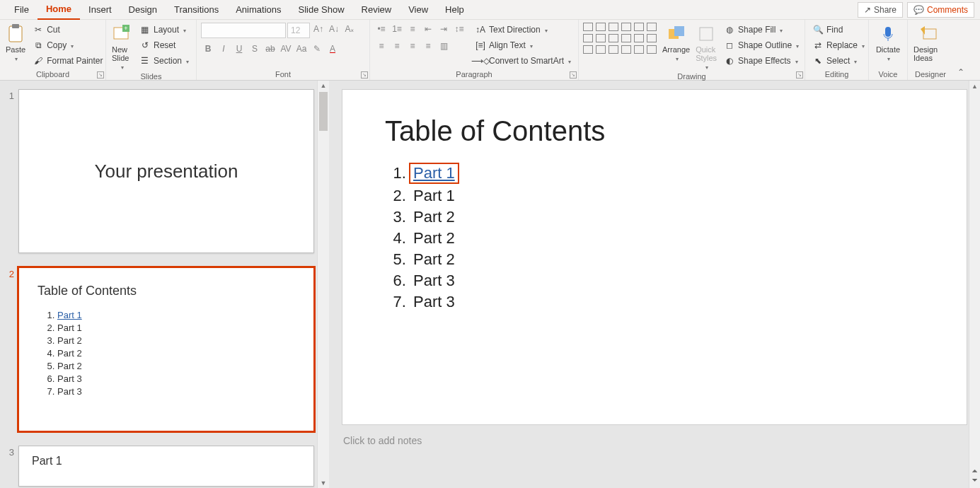 Image resolution: width=980 pixels, height=488 pixels. Describe the element at coordinates (523, 45) in the screenshot. I see `align-text-button: [≡]Align Text` at that location.